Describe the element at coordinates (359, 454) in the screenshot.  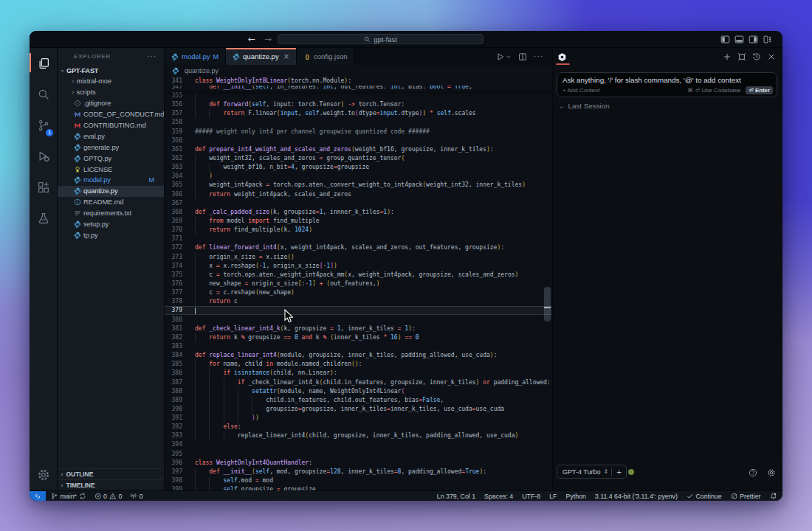
I see `code-line-395: 395` at that location.